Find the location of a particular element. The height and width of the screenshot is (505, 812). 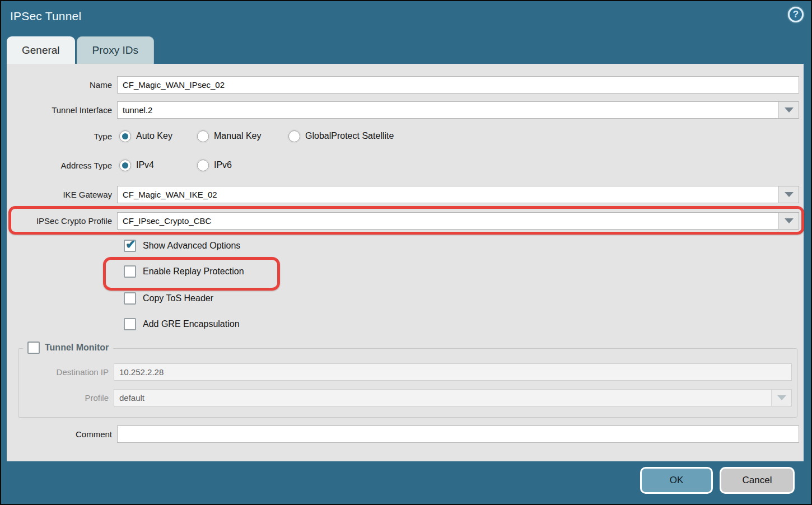

type-row: Type Auto Key Manual Key GlobalProtect S… is located at coordinates (403, 136).